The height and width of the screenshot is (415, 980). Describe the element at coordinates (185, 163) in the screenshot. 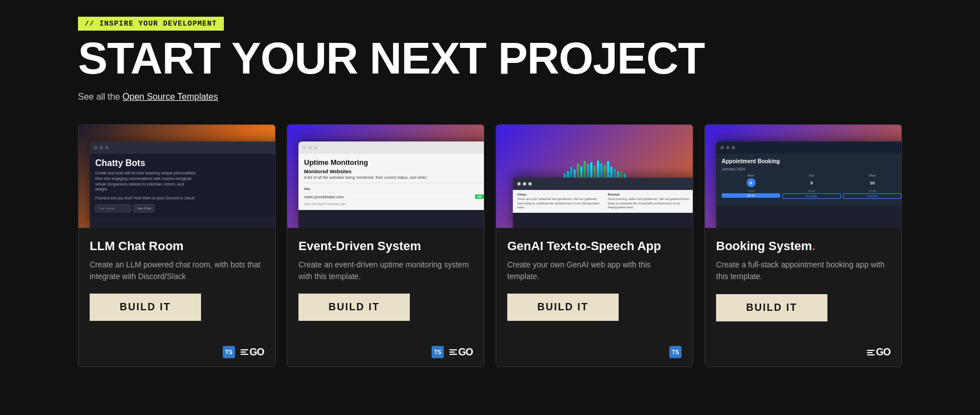

I see `chatty-app-title: Chatty Bots` at that location.